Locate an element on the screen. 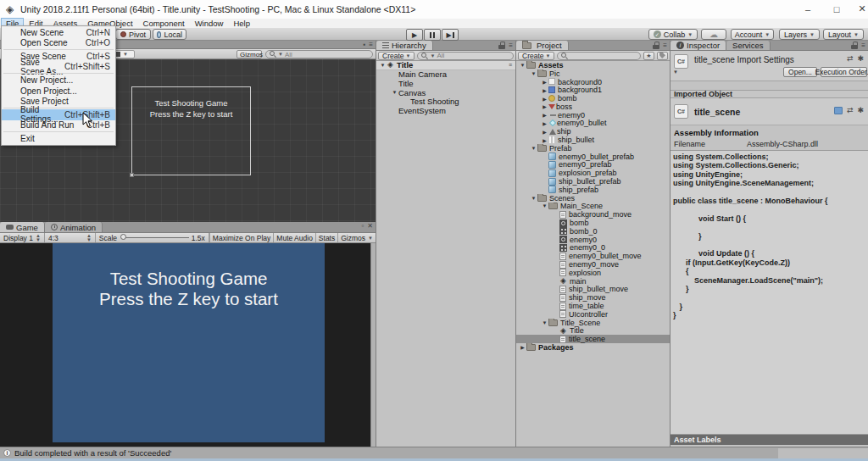 The width and height of the screenshot is (868, 461). menu-help: Help is located at coordinates (242, 24).